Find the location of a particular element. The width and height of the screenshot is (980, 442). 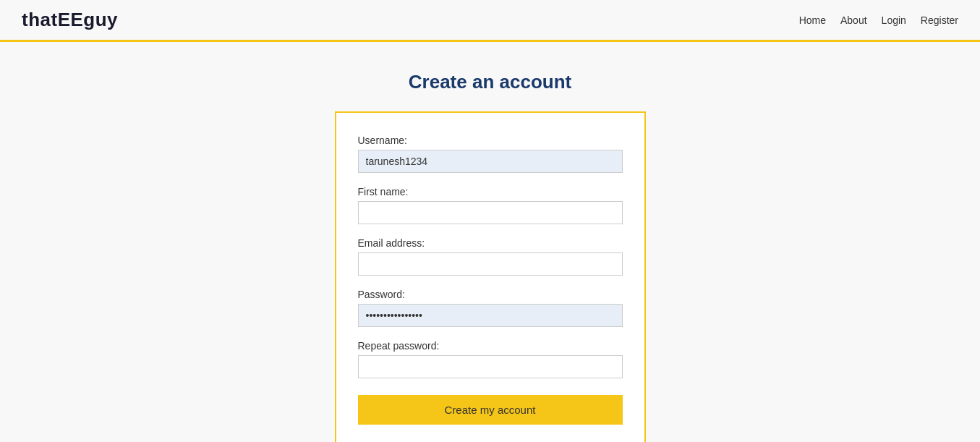

brand-logo: thatEEguy is located at coordinates (69, 20).